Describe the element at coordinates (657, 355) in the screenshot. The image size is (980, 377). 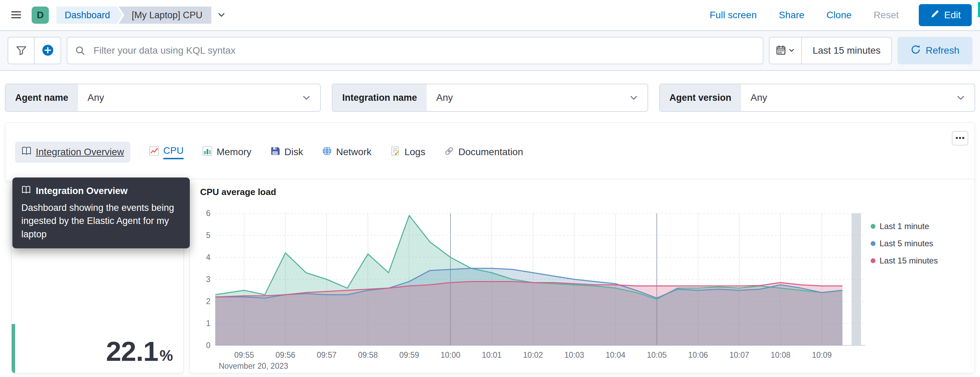
I see `svg-text: 10:05` at that location.